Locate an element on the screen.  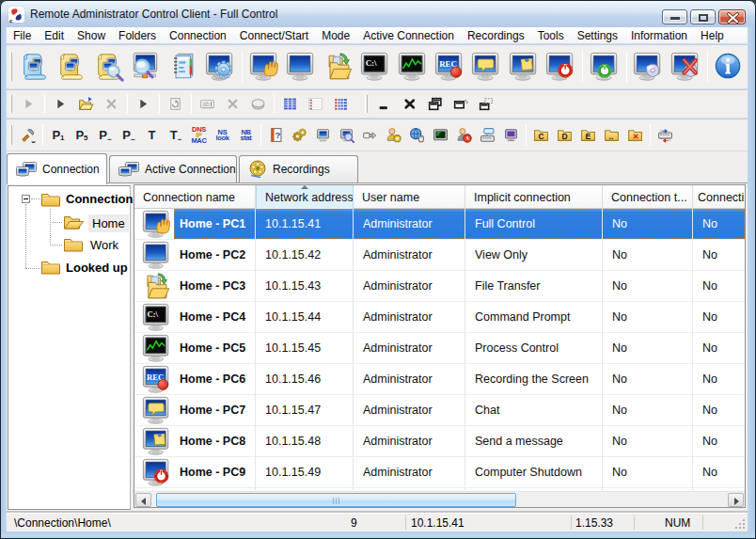
menu-recordings: Recordings is located at coordinates (496, 36).